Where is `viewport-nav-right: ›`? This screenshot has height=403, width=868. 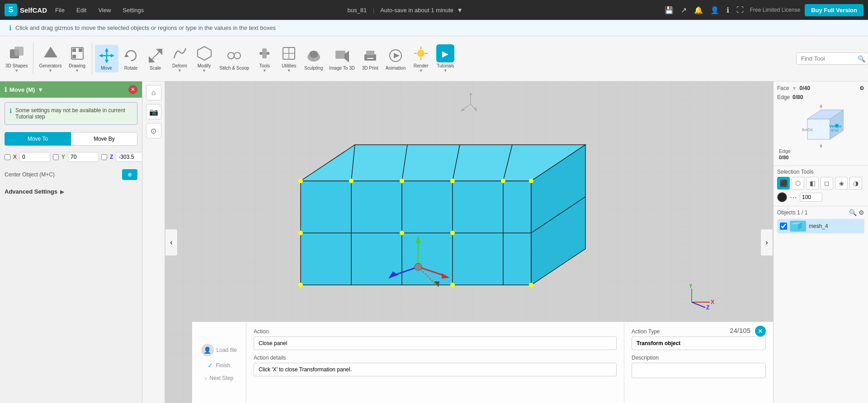
viewport-nav-right: › is located at coordinates (767, 242).